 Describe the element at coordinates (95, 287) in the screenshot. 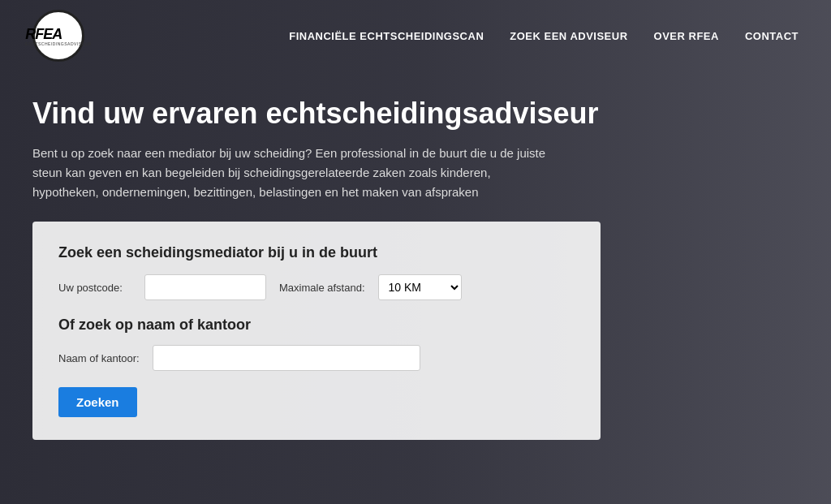

I see `postcode-label: Uw postcode:` at that location.